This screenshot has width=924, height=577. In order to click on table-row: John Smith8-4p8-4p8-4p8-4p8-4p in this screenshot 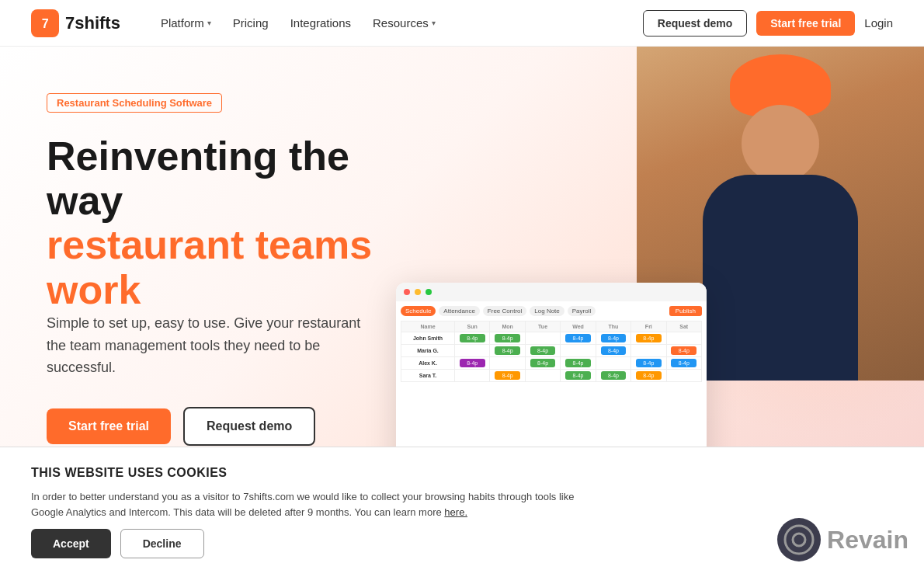, I will do `click(551, 339)`.